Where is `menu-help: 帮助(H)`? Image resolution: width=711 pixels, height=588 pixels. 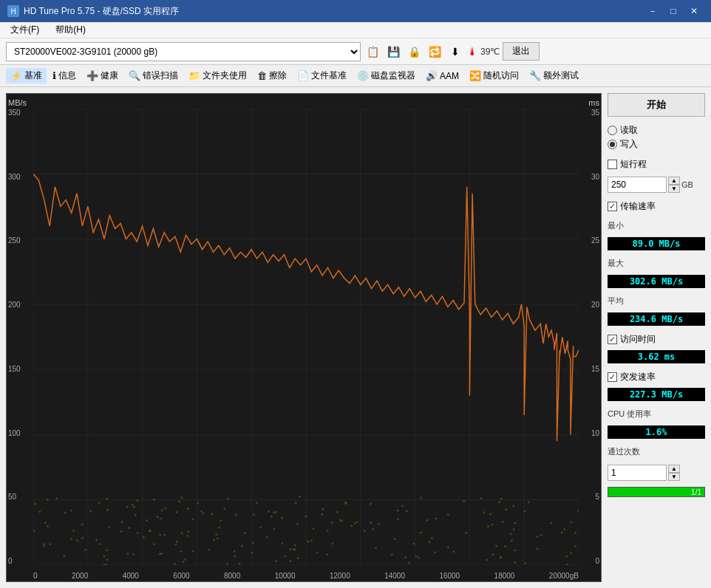 menu-help: 帮助(H) is located at coordinates (71, 30).